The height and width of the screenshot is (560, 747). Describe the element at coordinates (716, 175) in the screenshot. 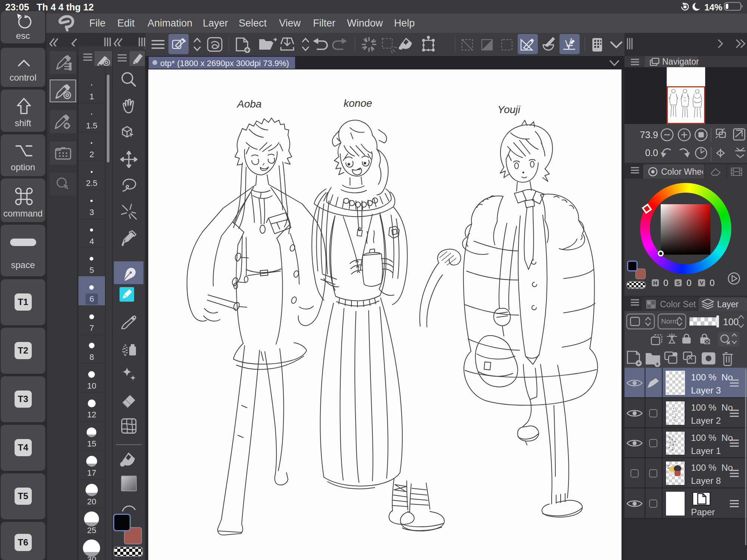

I see `svg-text: 0.0` at that location.